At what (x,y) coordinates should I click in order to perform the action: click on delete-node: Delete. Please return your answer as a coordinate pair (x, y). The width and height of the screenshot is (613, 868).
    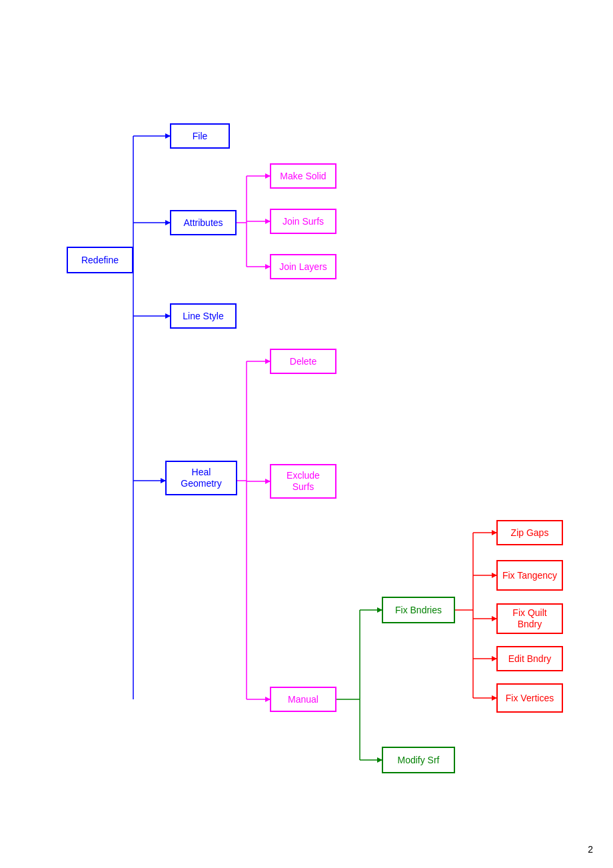
    Looking at the image, I should click on (303, 361).